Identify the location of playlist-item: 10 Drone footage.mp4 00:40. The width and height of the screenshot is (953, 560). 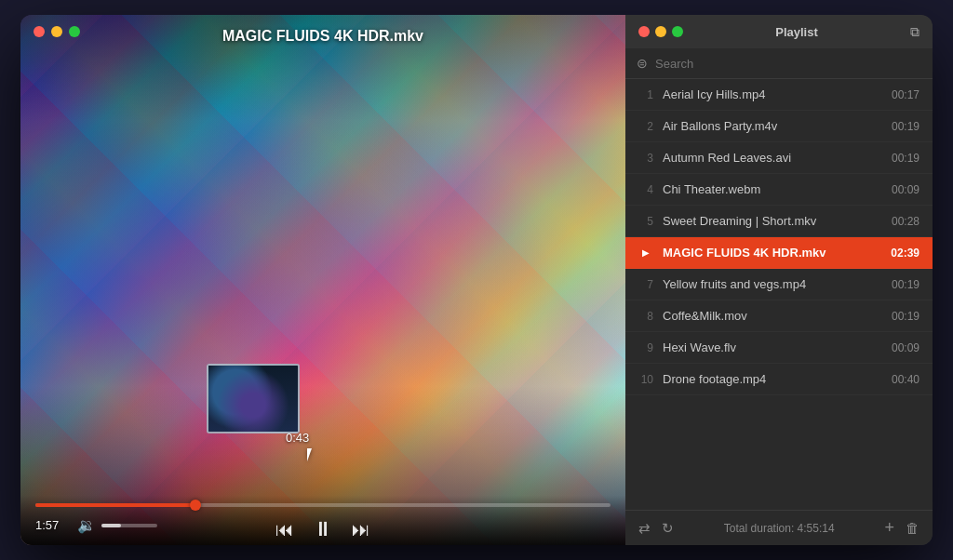
(779, 380).